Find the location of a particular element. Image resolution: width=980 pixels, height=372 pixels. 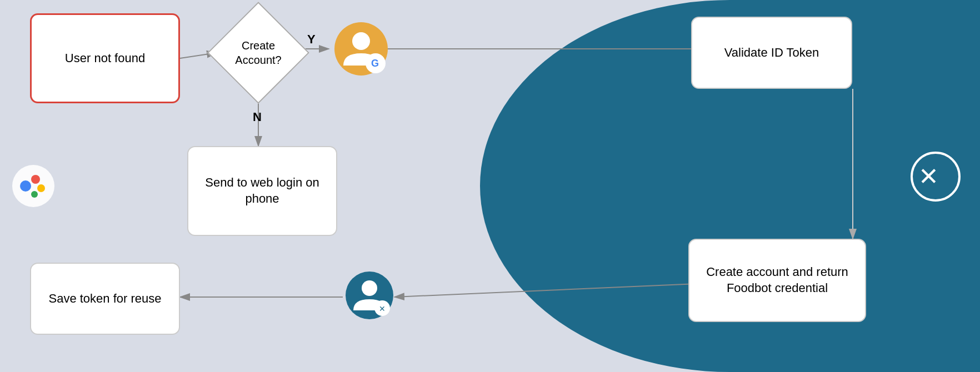

svg-text: G is located at coordinates (375, 63).